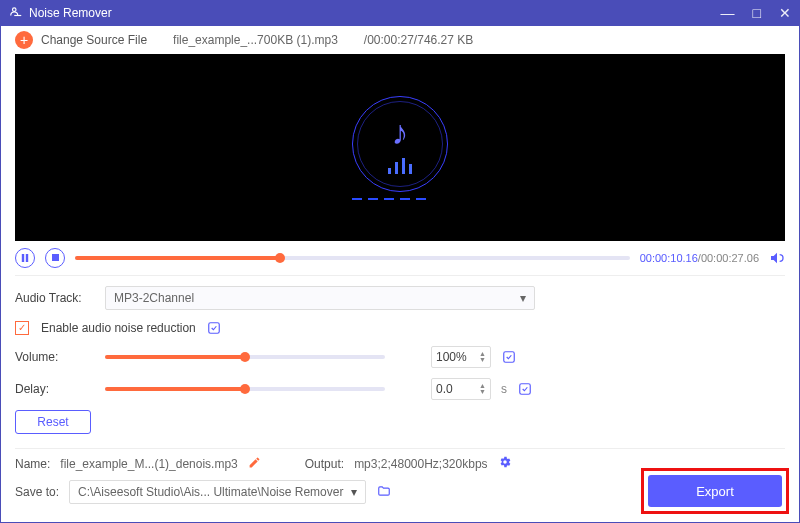 The image size is (800, 523). What do you see at coordinates (154, 298) in the screenshot?
I see `audio-track-value: MP3-2Channel` at bounding box center [154, 298].